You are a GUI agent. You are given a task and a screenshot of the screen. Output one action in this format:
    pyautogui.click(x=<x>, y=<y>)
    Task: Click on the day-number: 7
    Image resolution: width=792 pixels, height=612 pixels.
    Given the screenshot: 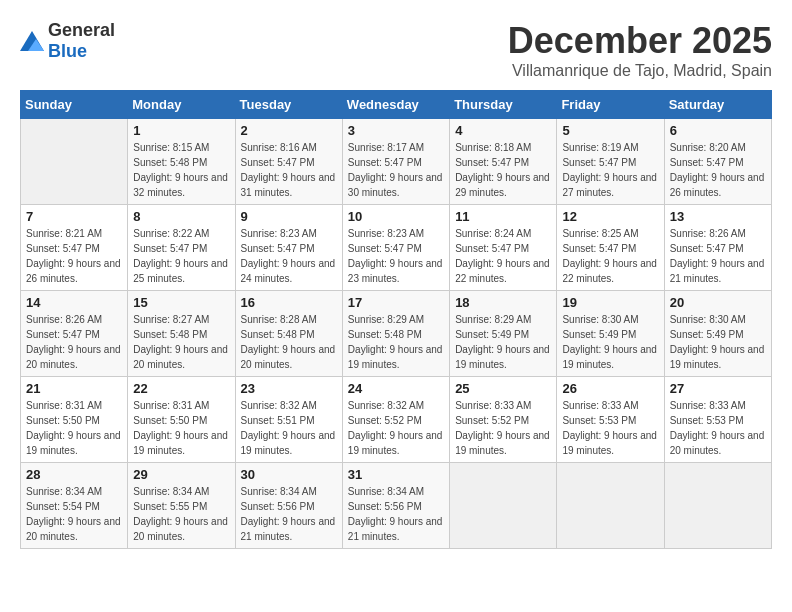 What is the action you would take?
    pyautogui.click(x=74, y=216)
    